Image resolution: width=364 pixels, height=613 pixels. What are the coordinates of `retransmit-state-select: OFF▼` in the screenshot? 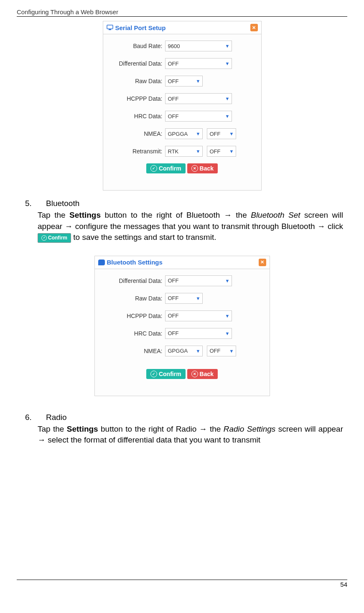 It's located at (221, 151).